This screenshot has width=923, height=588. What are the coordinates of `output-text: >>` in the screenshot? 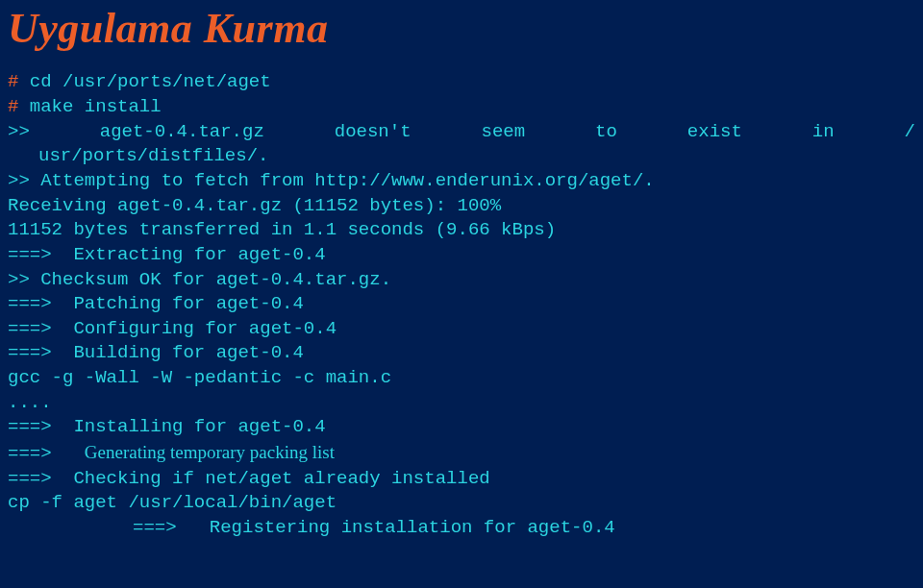 It's located at (19, 133).